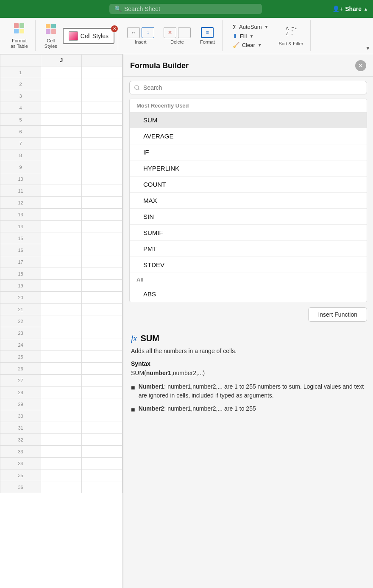  What do you see at coordinates (248, 136) in the screenshot?
I see `function-list-item: AVERAGE` at bounding box center [248, 136].